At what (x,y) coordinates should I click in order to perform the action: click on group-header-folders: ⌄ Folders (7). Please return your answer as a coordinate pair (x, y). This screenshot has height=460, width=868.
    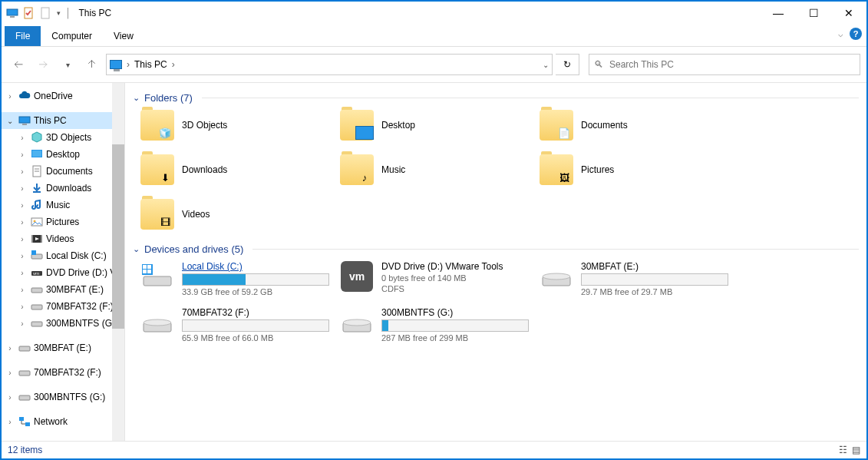
    Looking at the image, I should click on (496, 98).